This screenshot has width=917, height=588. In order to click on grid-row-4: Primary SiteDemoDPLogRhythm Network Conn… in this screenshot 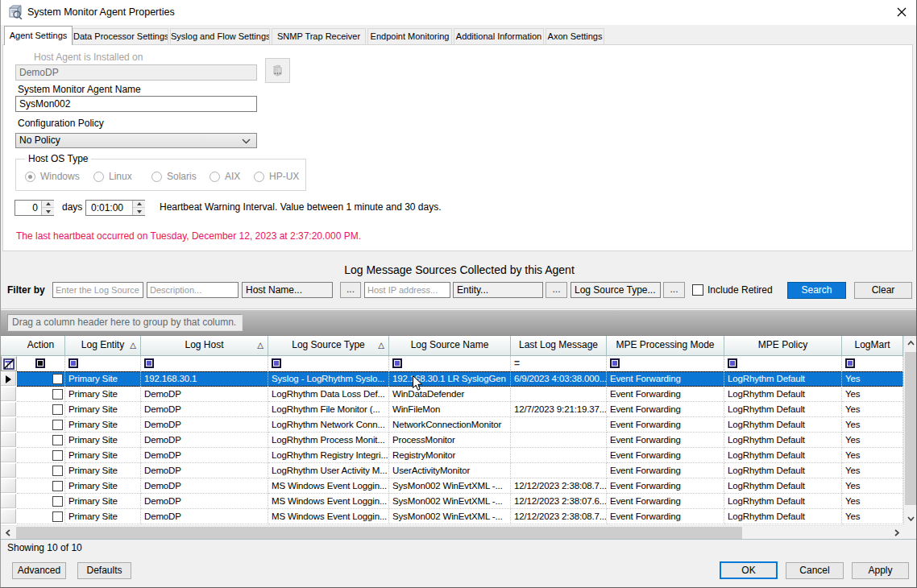, I will do `click(459, 425)`.